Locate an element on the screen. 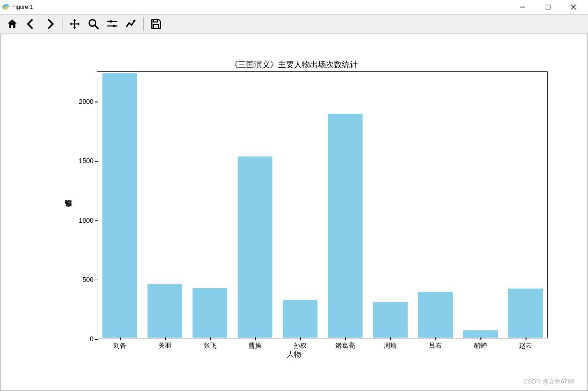 The image size is (588, 391). axes-edit-button is located at coordinates (131, 24).